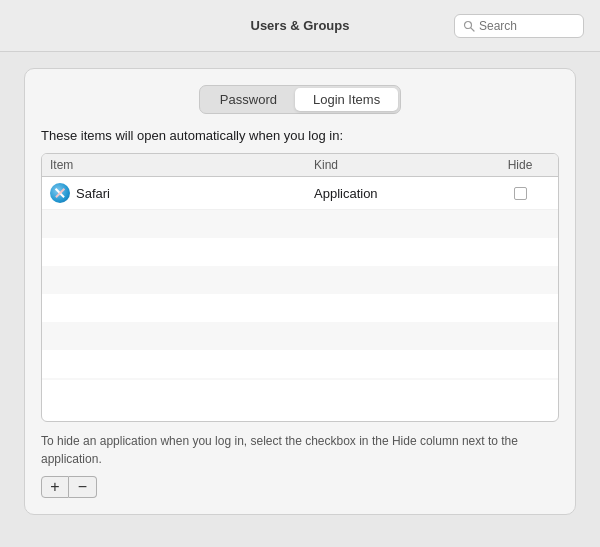 Image resolution: width=600 pixels, height=547 pixels. I want to click on bottom-buttons: + −, so click(300, 487).